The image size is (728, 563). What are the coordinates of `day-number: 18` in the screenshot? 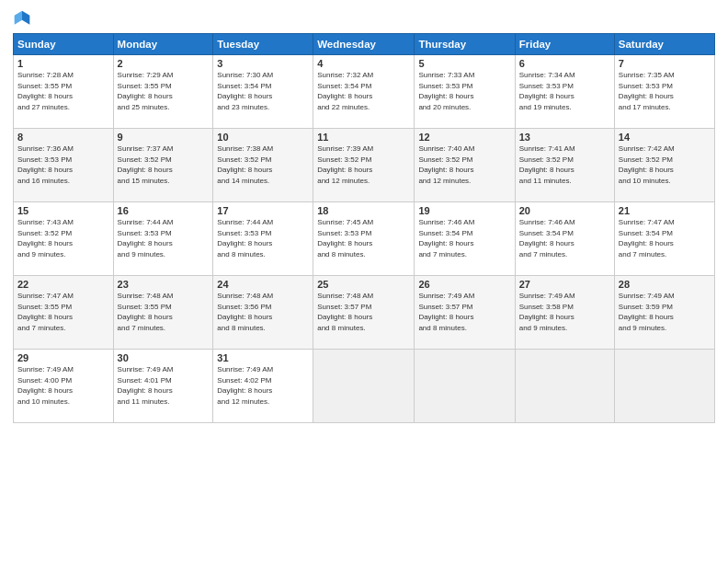 It's located at (364, 211).